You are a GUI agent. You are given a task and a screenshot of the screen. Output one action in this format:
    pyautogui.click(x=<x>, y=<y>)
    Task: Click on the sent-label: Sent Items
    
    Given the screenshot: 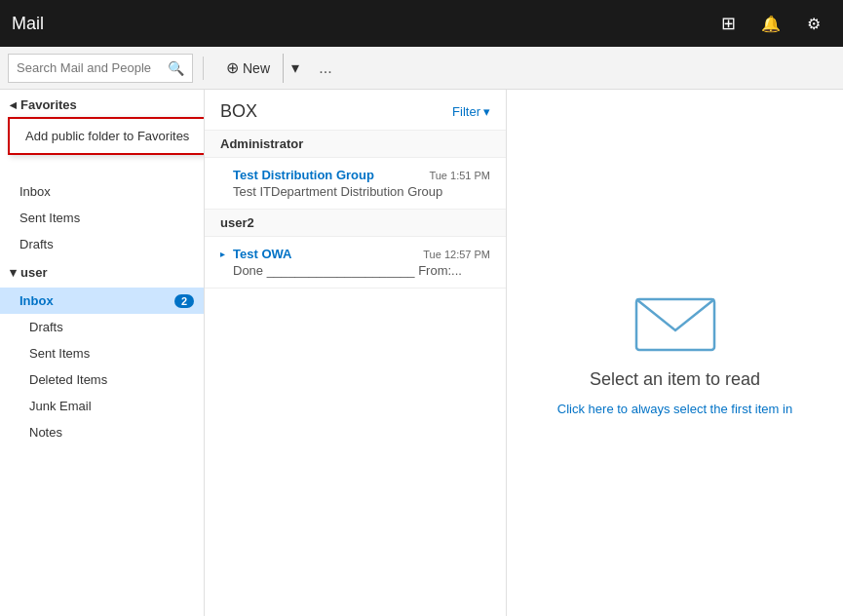 What is the action you would take?
    pyautogui.click(x=59, y=353)
    